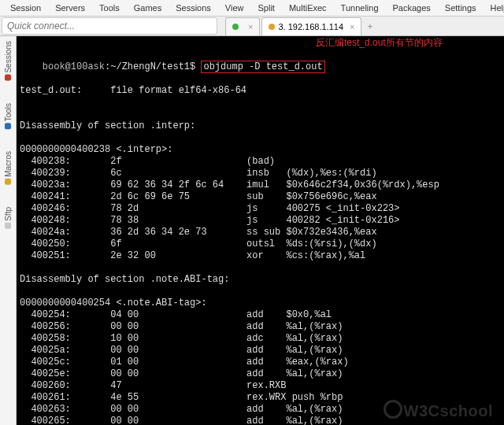  What do you see at coordinates (109, 26) in the screenshot?
I see `quick-connect-input` at bounding box center [109, 26].